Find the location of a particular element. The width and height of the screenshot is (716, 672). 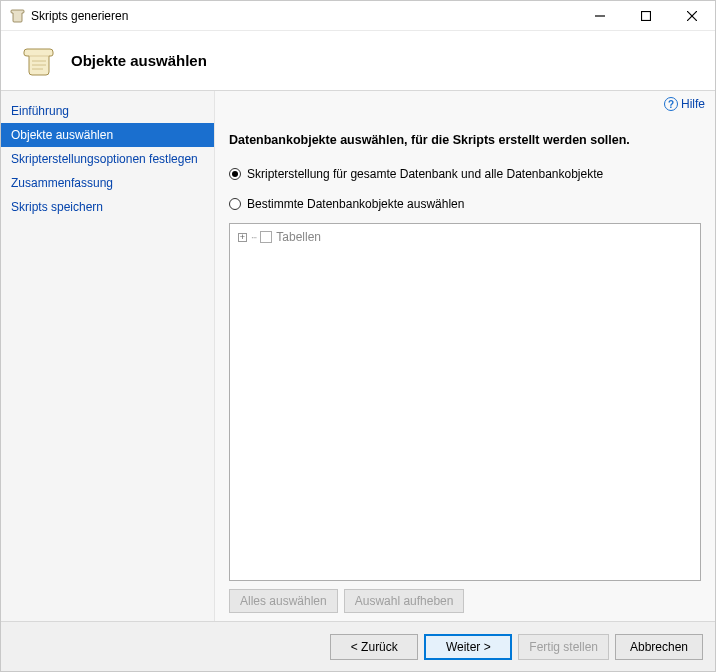

tree-node-label: Tabellen is located at coordinates (298, 237).